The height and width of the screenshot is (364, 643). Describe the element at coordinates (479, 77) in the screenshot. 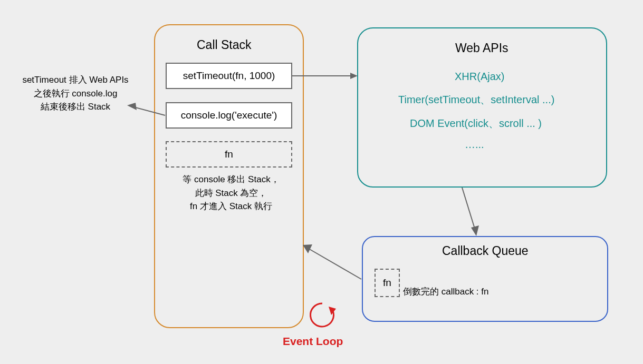

I see `web-api-xhr: XHR(Ajax)` at that location.